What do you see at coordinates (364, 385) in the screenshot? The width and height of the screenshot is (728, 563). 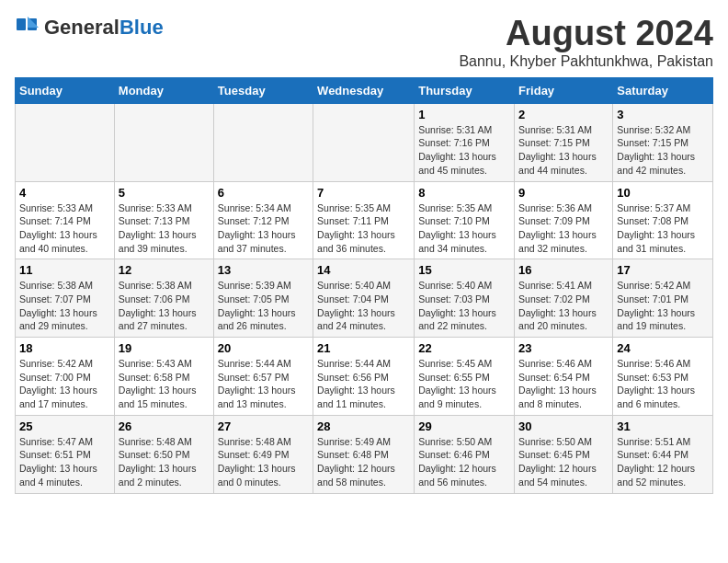 I see `day-info: Sunrise: 5:44 AMSunset: 6:56 PMDaylight:…` at bounding box center [364, 385].